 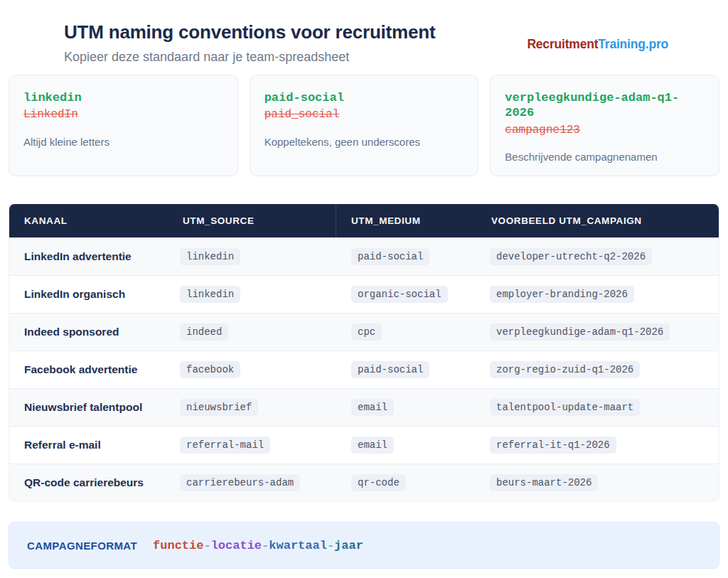 What do you see at coordinates (95, 332) in the screenshot?
I see `channel-name: Indeed sponsored` at bounding box center [95, 332].